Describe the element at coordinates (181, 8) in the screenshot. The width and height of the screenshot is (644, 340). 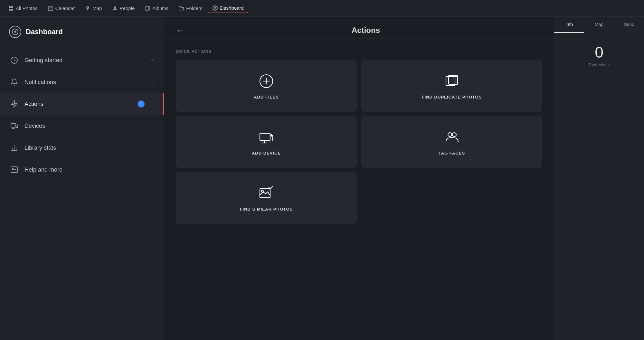
I see `folders-icon` at that location.